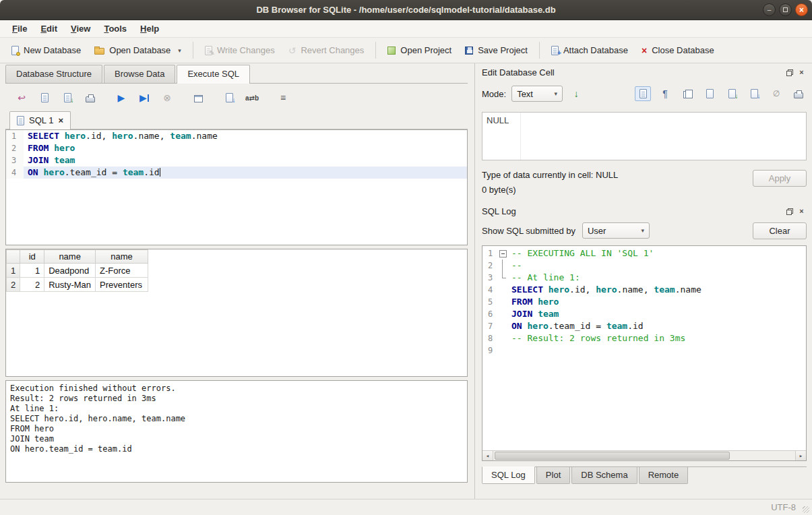 This screenshot has height=515, width=812. What do you see at coordinates (77, 271) in the screenshot?
I see `results-table: id name name 11DeadpondZ-Force22Rusty-Ma…` at bounding box center [77, 271].